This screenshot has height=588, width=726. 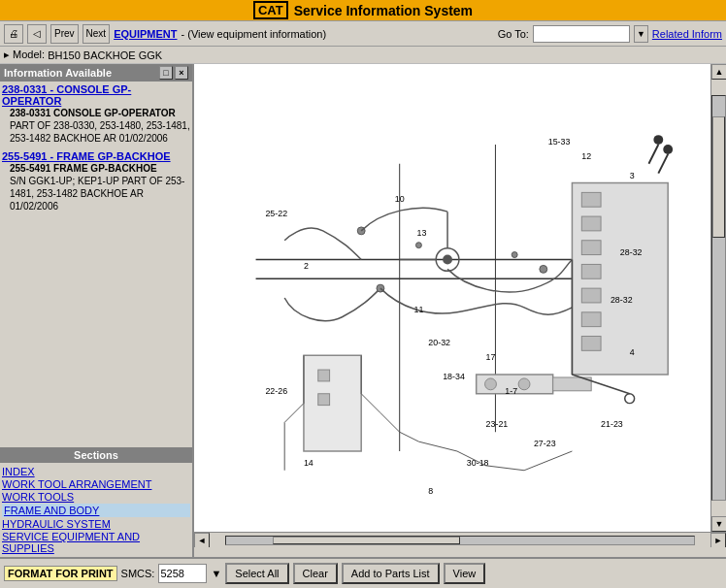 I want to click on select-all-button: Select All, so click(x=256, y=573).